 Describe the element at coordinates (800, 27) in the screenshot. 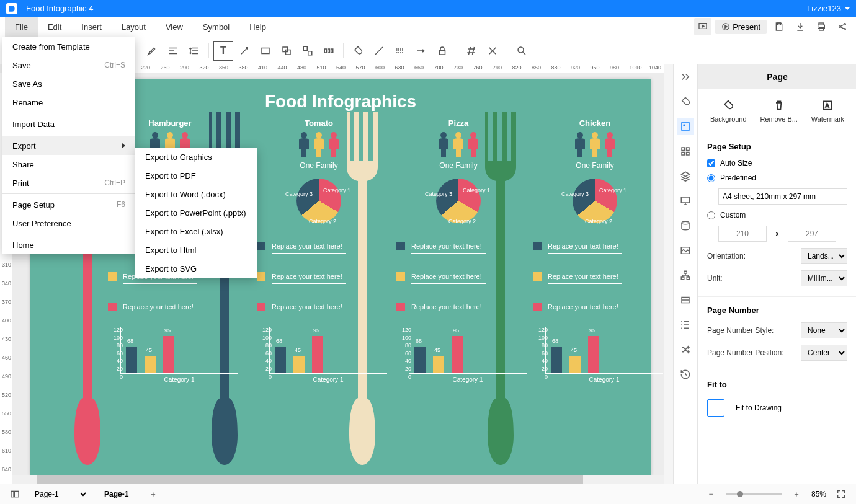

I see `download-icon` at that location.